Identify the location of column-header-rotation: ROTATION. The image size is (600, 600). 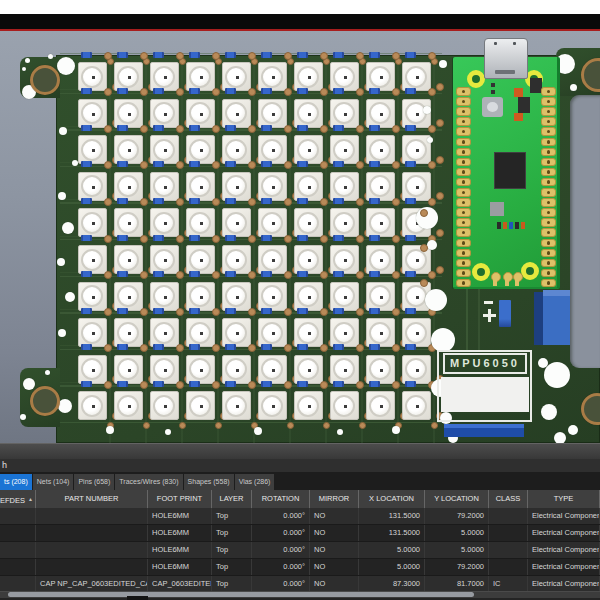
(281, 499).